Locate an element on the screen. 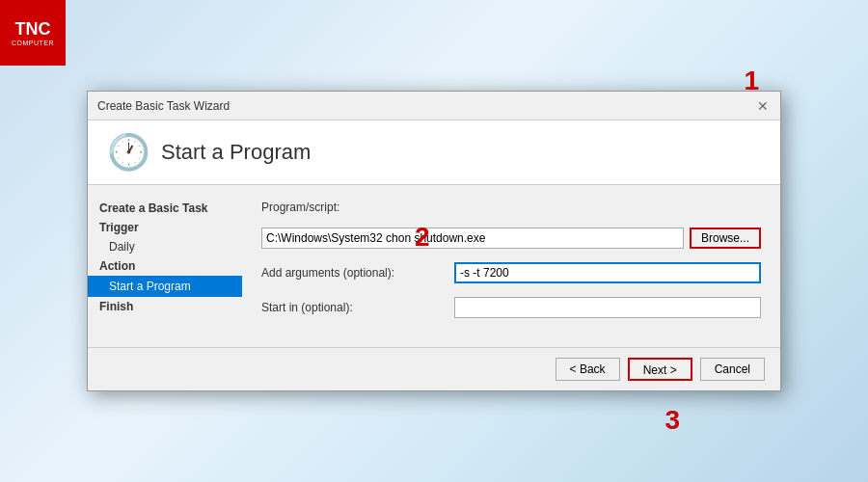  start-in-row: Start in (optional): is located at coordinates (511, 308).